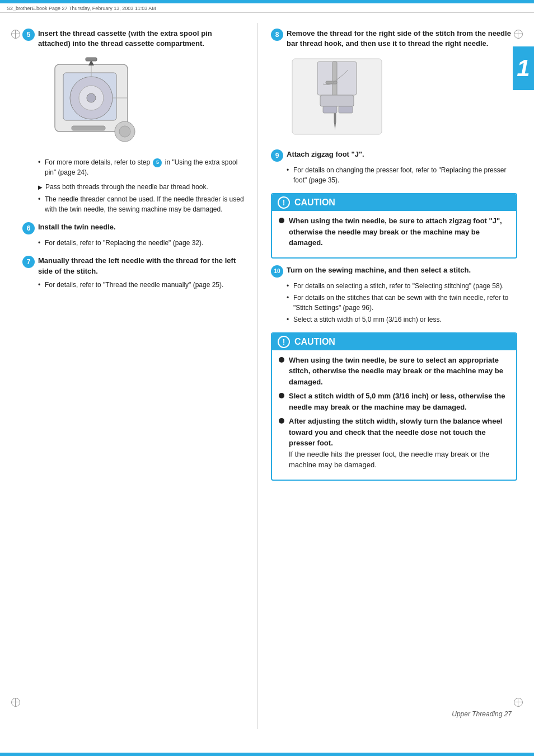  Describe the element at coordinates (394, 443) in the screenshot. I see `caution-2-bullet-3: After adjusting the stitch width, slowly…` at that location.